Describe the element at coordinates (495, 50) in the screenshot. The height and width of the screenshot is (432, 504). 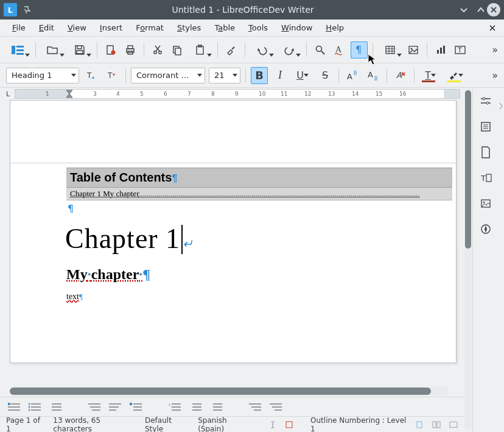
I see `toolbar-overflow-button: »` at that location.